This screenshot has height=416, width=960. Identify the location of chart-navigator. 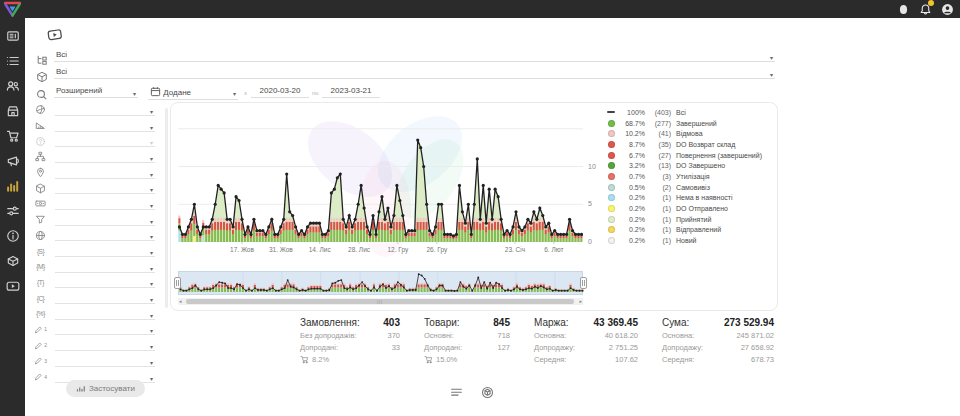
(380, 283).